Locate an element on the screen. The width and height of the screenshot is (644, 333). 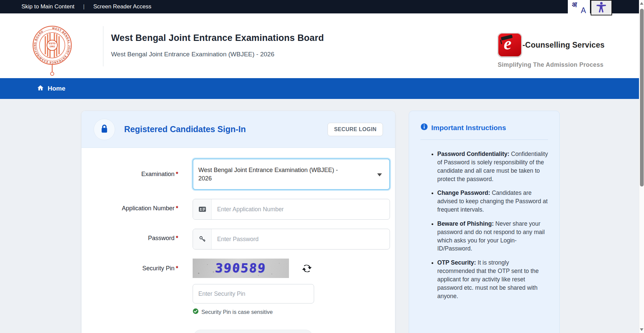
instruction-lead: Password Confidentiality: is located at coordinates (473, 154).